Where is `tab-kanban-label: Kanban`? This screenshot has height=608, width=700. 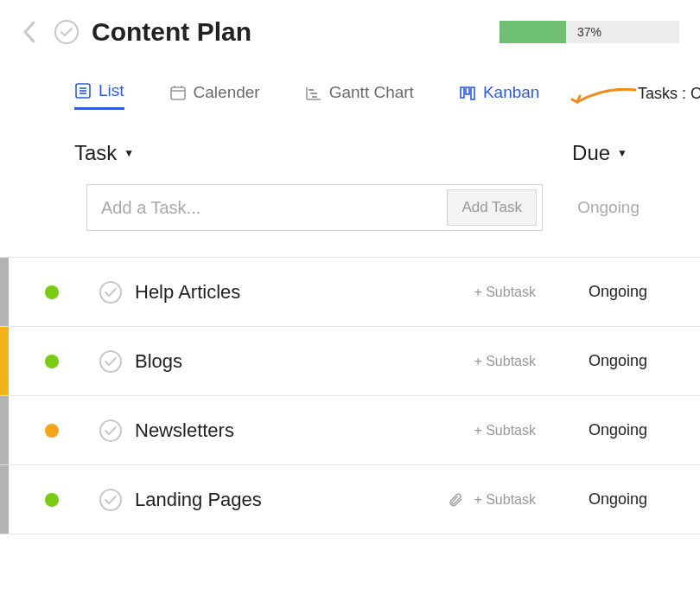
tab-kanban-label: Kanban is located at coordinates (512, 93).